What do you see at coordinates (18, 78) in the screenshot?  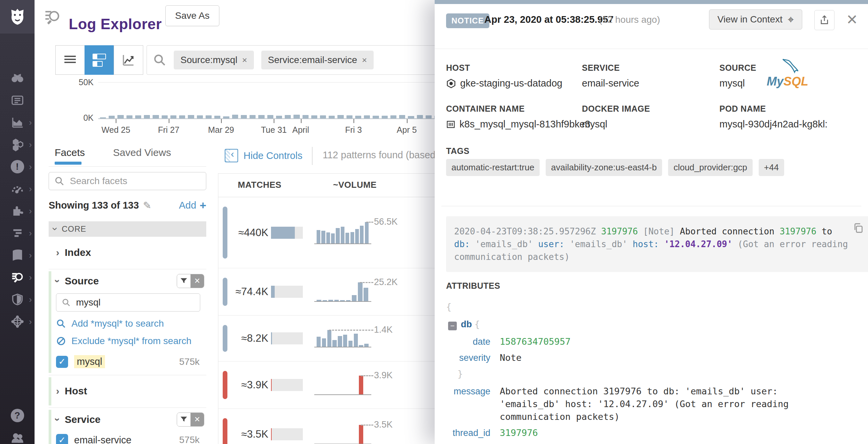 I see `sidebar-item-watchdog` at bounding box center [18, 78].